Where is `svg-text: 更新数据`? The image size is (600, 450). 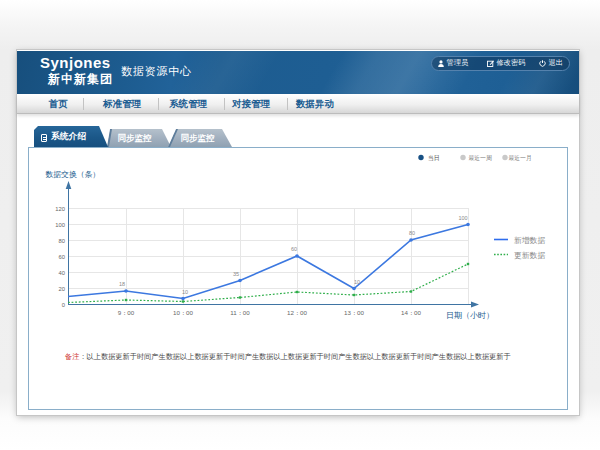
svg-text: 更新数据 is located at coordinates (530, 256).